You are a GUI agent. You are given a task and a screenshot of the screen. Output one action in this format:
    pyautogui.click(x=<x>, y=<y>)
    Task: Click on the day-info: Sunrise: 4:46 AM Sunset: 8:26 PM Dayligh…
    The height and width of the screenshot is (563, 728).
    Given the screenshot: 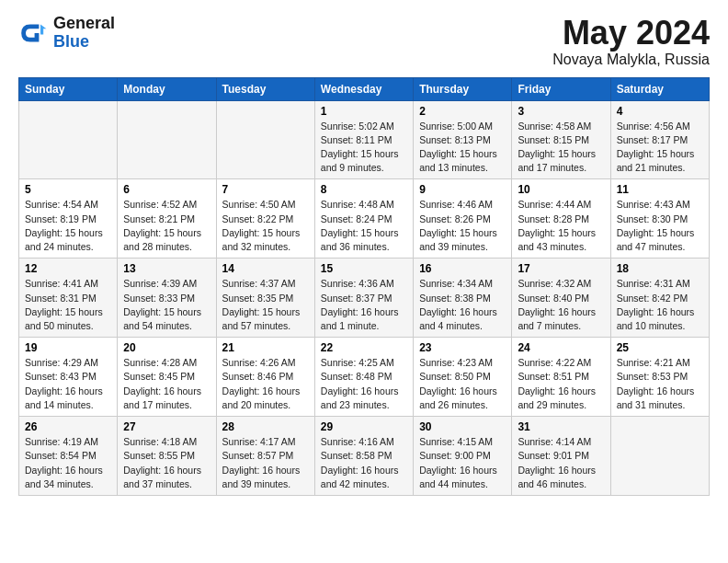 What is the action you would take?
    pyautogui.click(x=462, y=226)
    